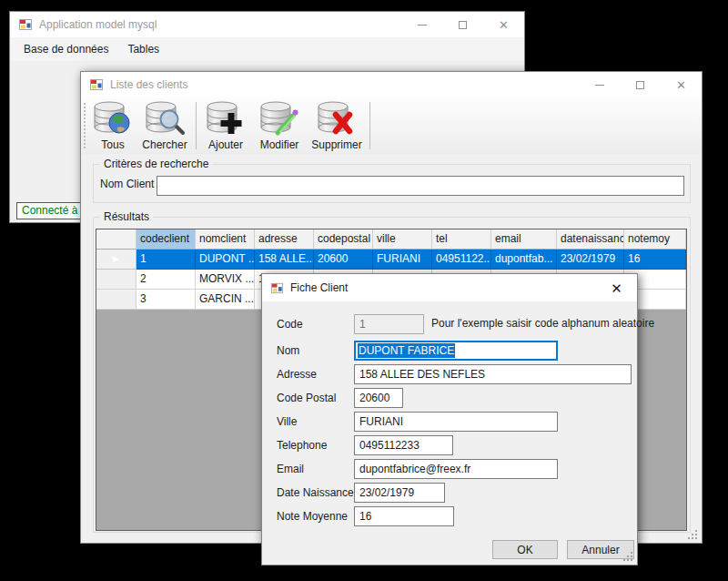 The width and height of the screenshot is (728, 581). I want to click on ville-field: FURIANI, so click(456, 422).